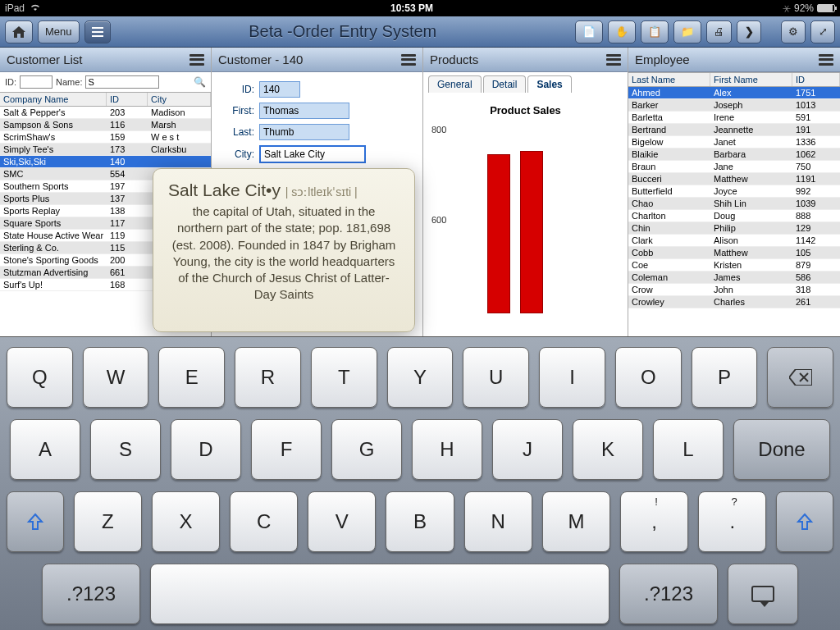 The width and height of the screenshot is (840, 630). What do you see at coordinates (573, 377) in the screenshot?
I see `key-I: I` at bounding box center [573, 377].